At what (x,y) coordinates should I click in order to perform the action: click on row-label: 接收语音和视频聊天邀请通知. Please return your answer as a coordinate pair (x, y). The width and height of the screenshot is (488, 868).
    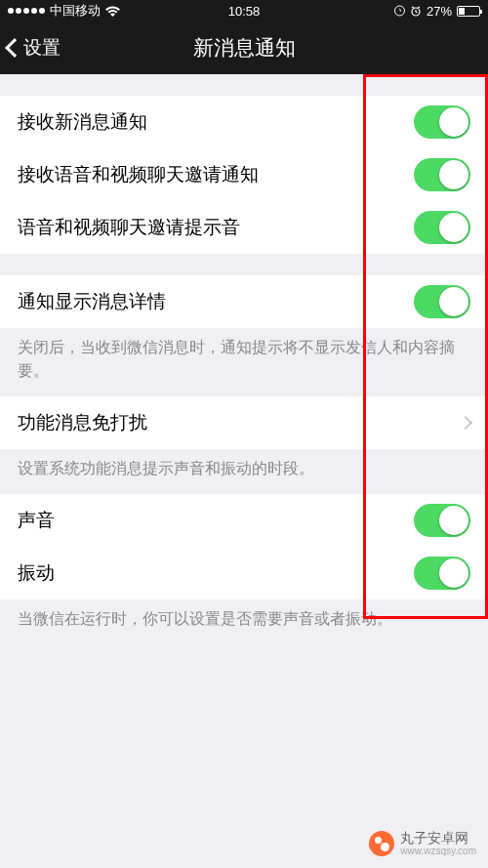
    Looking at the image, I should click on (139, 175).